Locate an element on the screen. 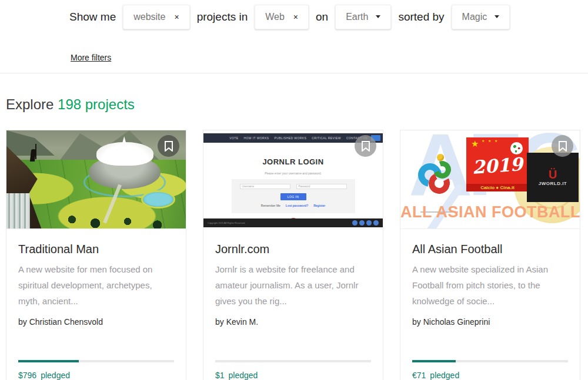 This screenshot has height=380, width=588. projects-in-label: projects in is located at coordinates (222, 17).